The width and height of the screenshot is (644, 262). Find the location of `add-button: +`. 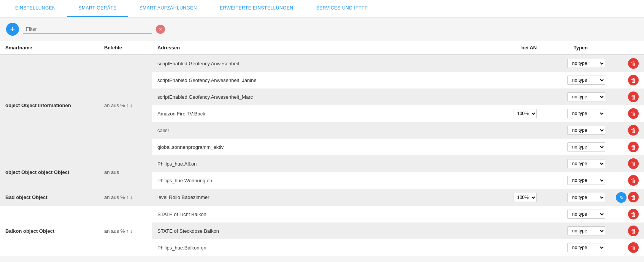

add-button: + is located at coordinates (13, 29).